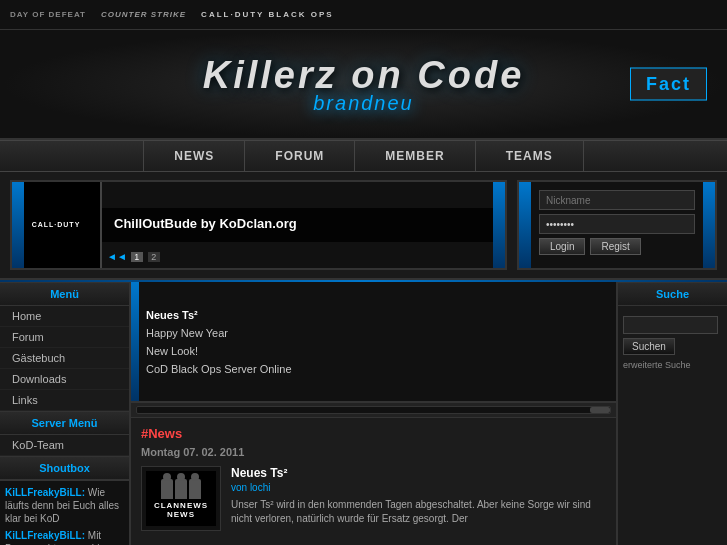  I want to click on shoutbox-user-1: KiLLFreakyBiLL:, so click(45, 492).